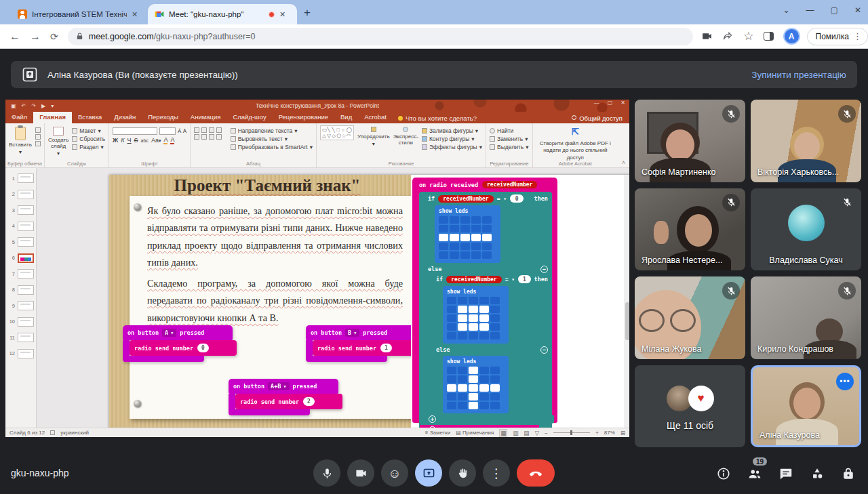  Describe the element at coordinates (79, 14) in the screenshot. I see `browser-tab-stem: Інтегрований STEM Технічне к ✕` at that location.